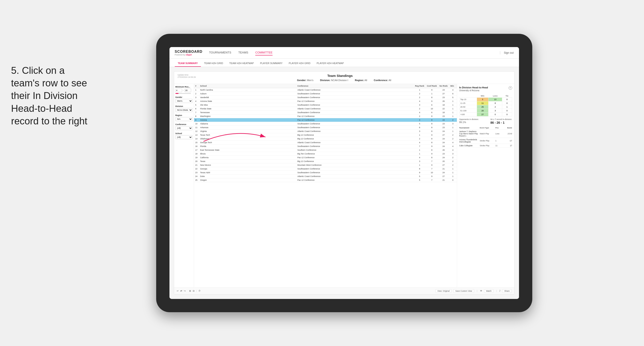  Describe the element at coordinates (326, 135) in the screenshot. I see `standings-row: 13 Texas Tech Big 12 Conference 1 9 27 2` at that location.